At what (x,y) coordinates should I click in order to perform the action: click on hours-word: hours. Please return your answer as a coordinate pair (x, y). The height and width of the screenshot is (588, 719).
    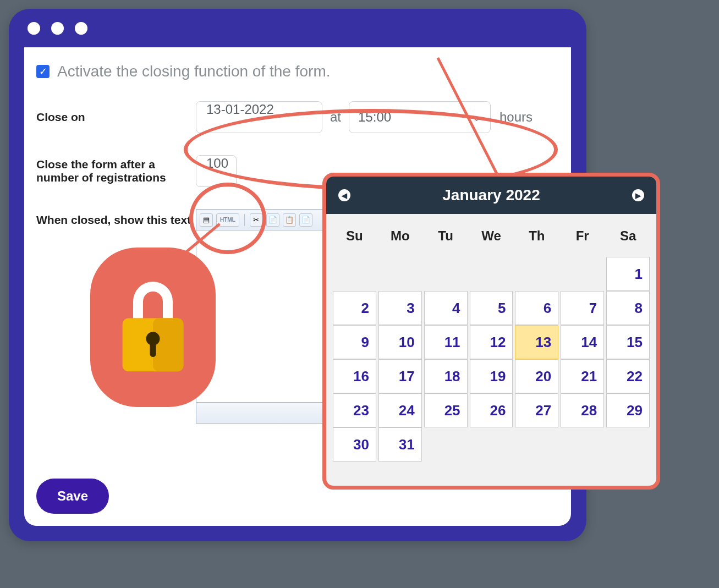
    Looking at the image, I should click on (516, 117).